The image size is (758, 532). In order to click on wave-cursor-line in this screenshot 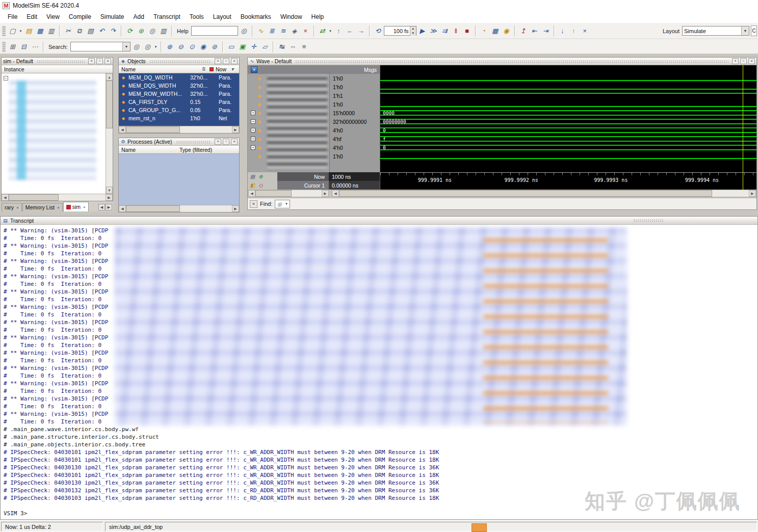, I will do `click(743, 127)`.